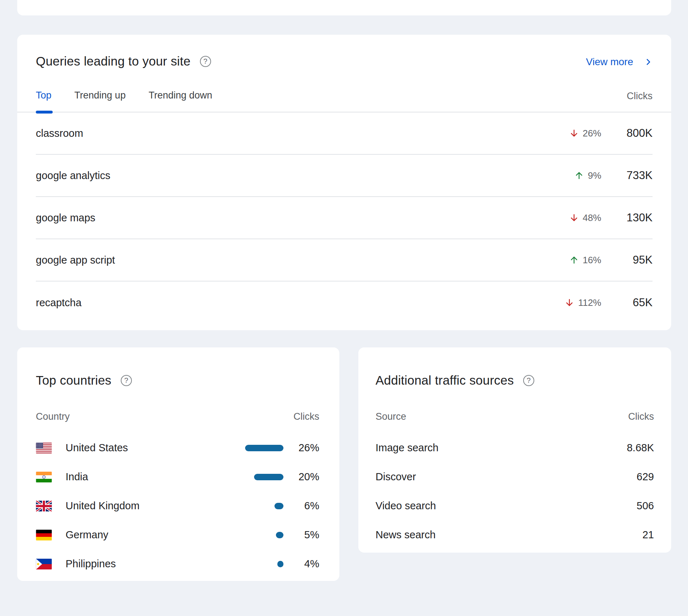  Describe the element at coordinates (515, 477) in the screenshot. I see `traffic-source-row: Discover629` at that location.